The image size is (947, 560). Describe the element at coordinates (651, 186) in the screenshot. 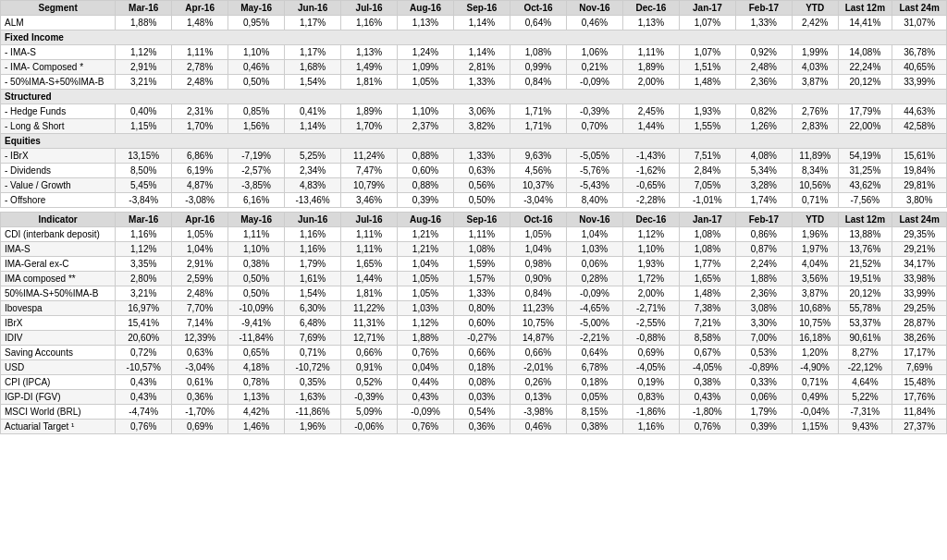

I see `cell-value: -0,65%` at that location.